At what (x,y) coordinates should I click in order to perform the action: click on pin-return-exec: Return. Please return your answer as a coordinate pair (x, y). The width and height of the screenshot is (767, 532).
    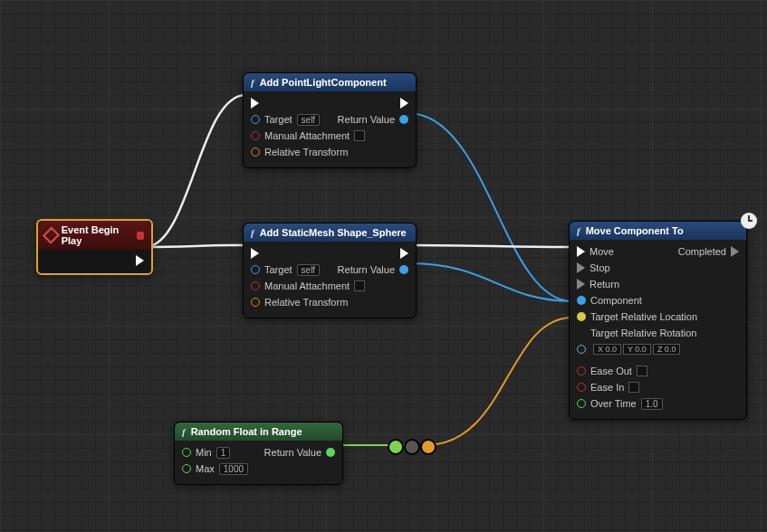
    Looking at the image, I should click on (598, 284).